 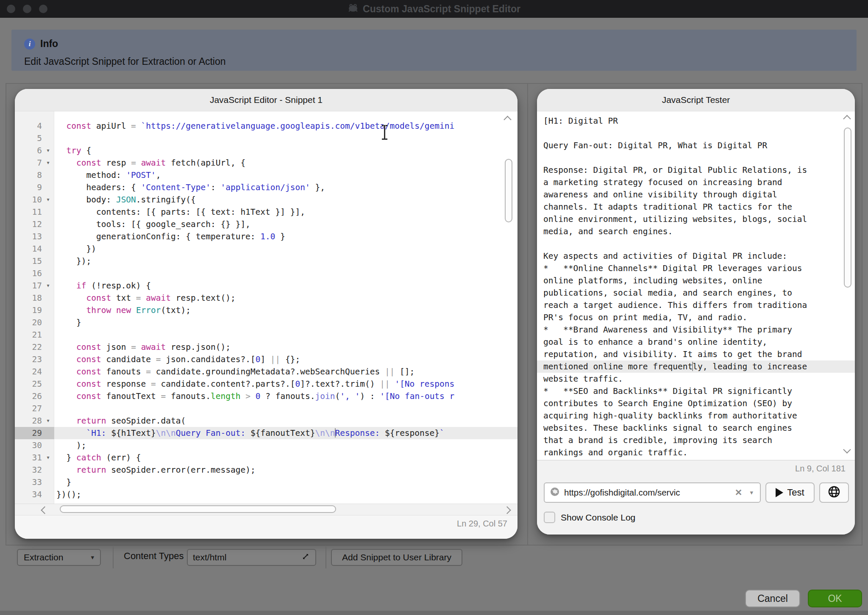 I want to click on code-line: 12 tools: [{ google_search: {} }],, so click(x=266, y=224).